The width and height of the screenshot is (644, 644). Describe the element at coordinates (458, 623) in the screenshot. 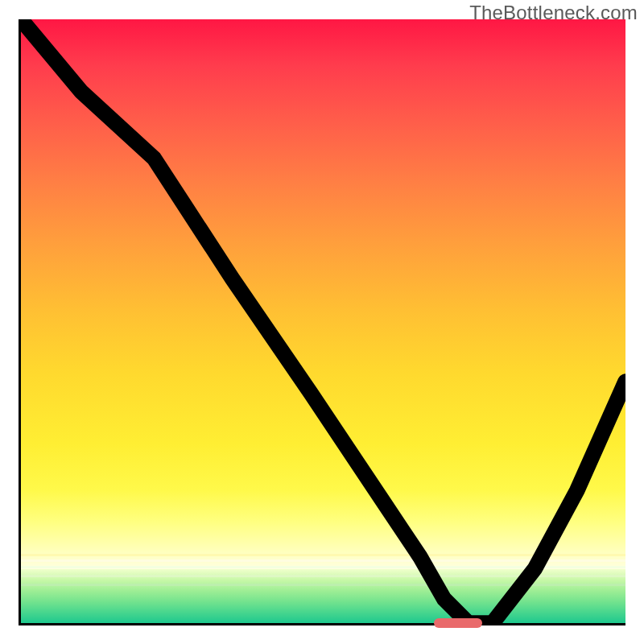

I see `optimal-marker` at that location.